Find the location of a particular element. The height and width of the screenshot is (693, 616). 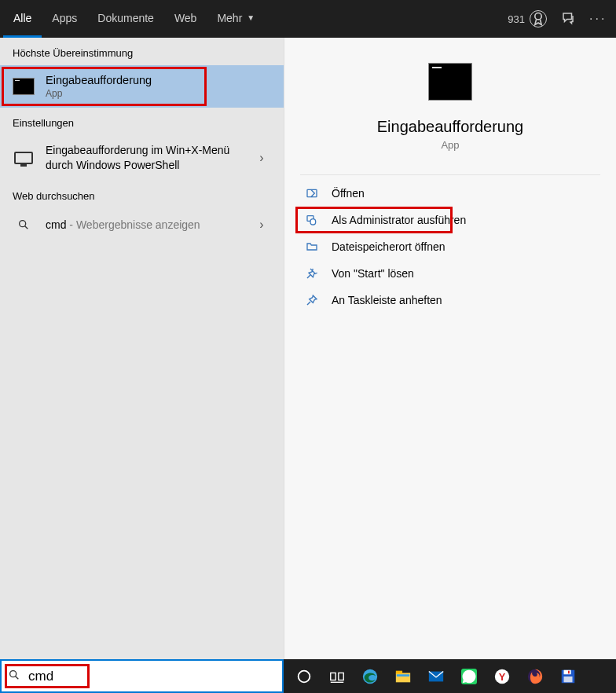

open-icon is located at coordinates (312, 193).